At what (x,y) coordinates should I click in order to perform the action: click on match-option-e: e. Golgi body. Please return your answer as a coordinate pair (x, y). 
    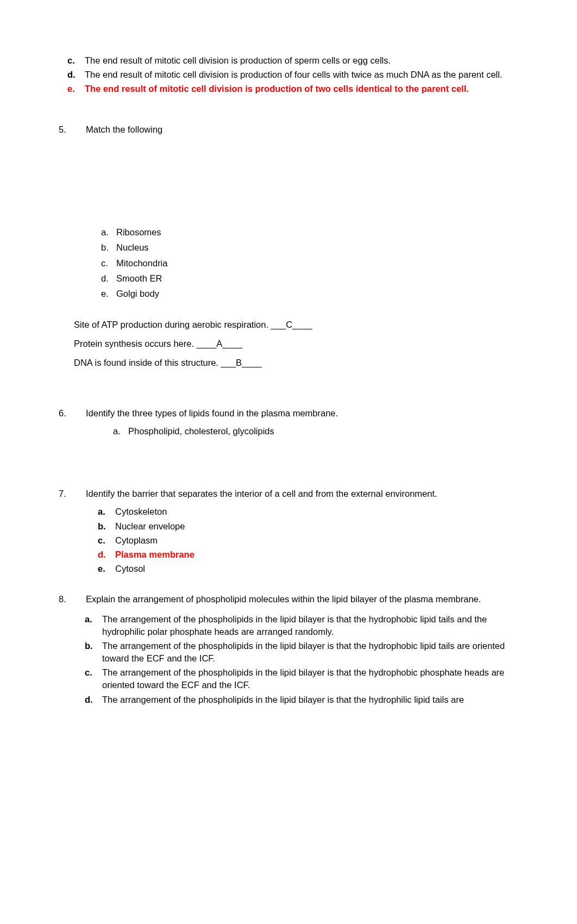
    Looking at the image, I should click on (310, 294).